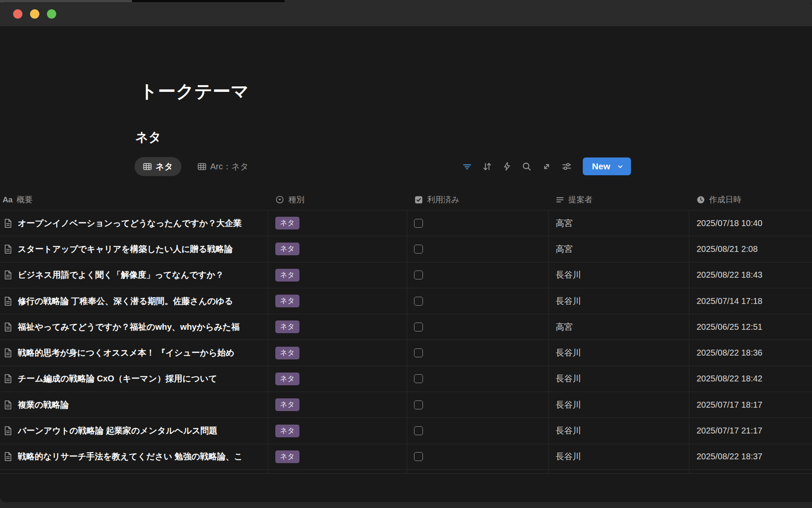  Describe the element at coordinates (751, 301) in the screenshot. I see `created-cell: 2025/07/14 17:18` at that location.